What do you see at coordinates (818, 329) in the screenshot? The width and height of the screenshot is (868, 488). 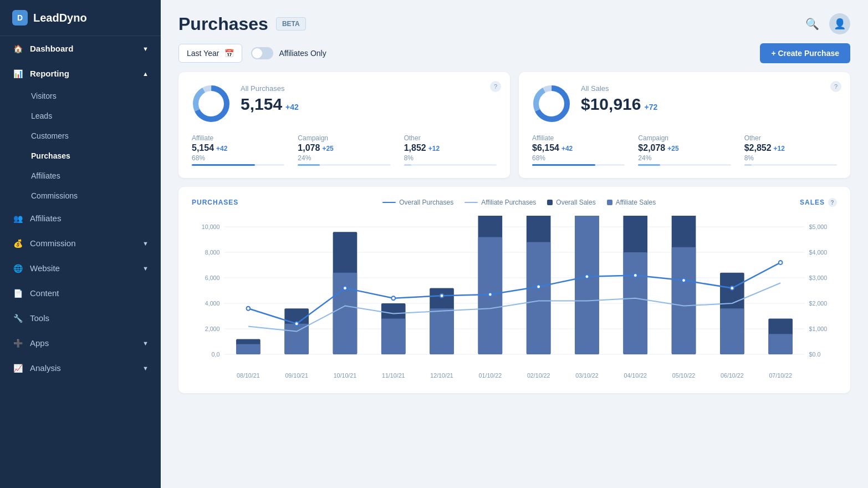 I see `svg-text: $1,000` at bounding box center [818, 329].